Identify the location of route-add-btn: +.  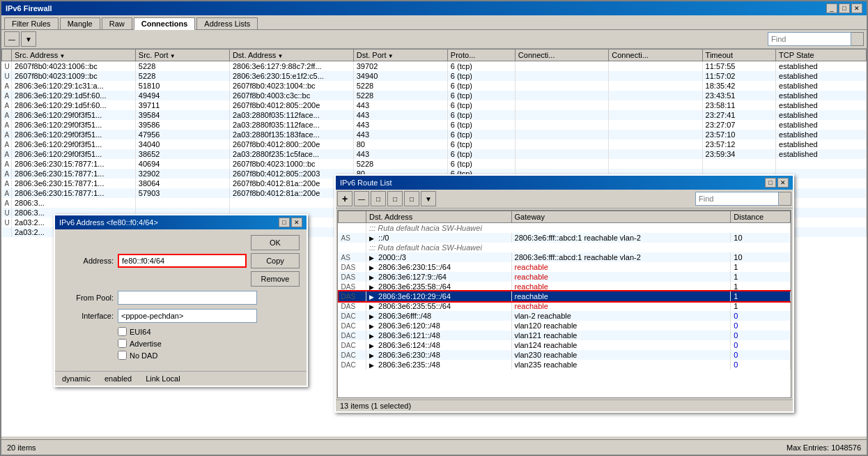
(345, 199).